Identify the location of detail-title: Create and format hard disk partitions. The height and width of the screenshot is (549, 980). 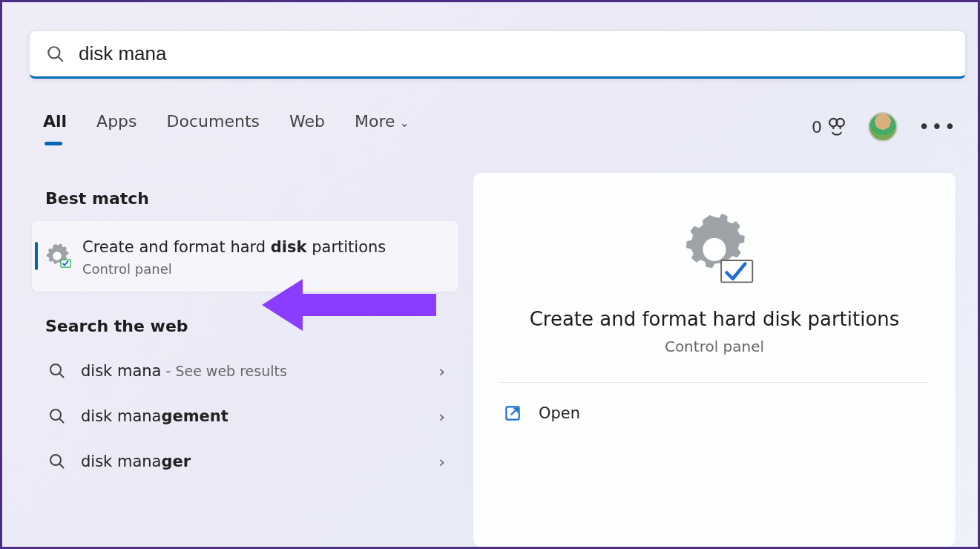
(714, 319).